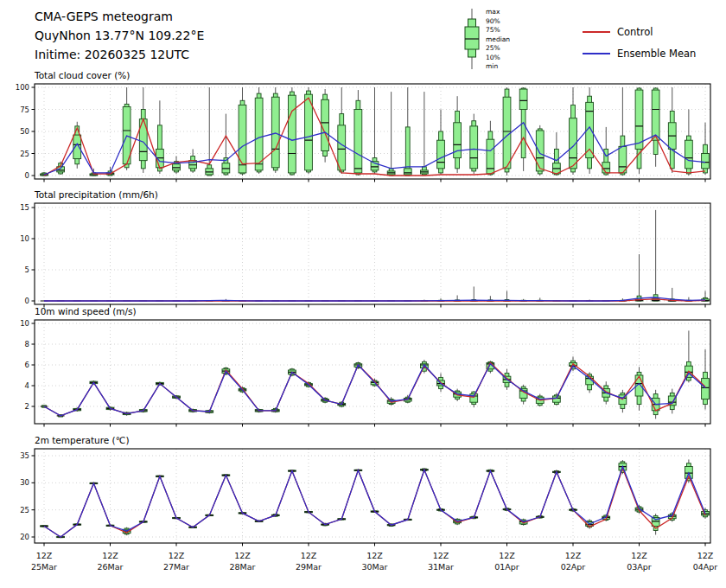 The width and height of the screenshot is (726, 588). Describe the element at coordinates (86, 311) in the screenshot. I see `wind-title: 10m wind speed (m/s)` at that location.